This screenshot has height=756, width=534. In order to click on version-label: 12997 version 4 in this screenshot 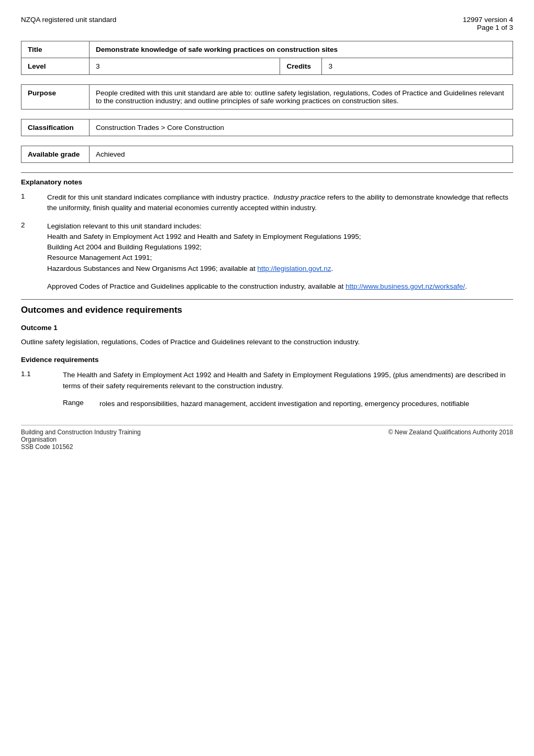, I will do `click(488, 20)`.